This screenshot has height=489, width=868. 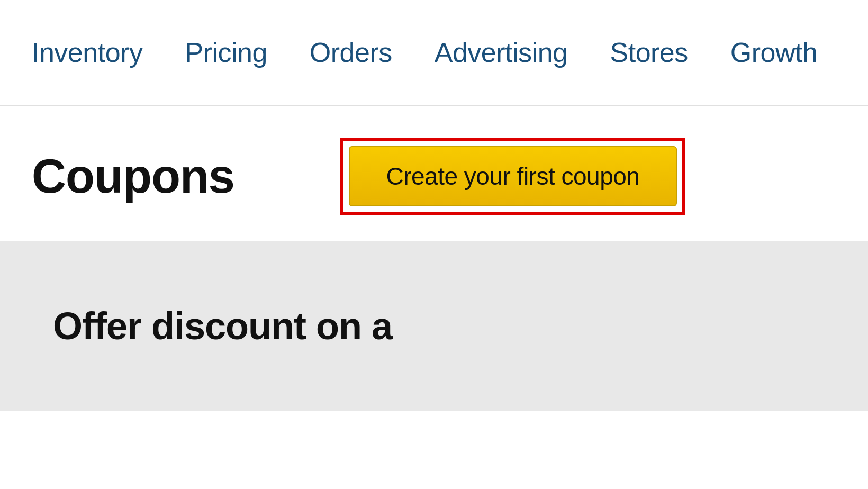 I want to click on nav-item-inventory: Inventory, so click(x=87, y=52).